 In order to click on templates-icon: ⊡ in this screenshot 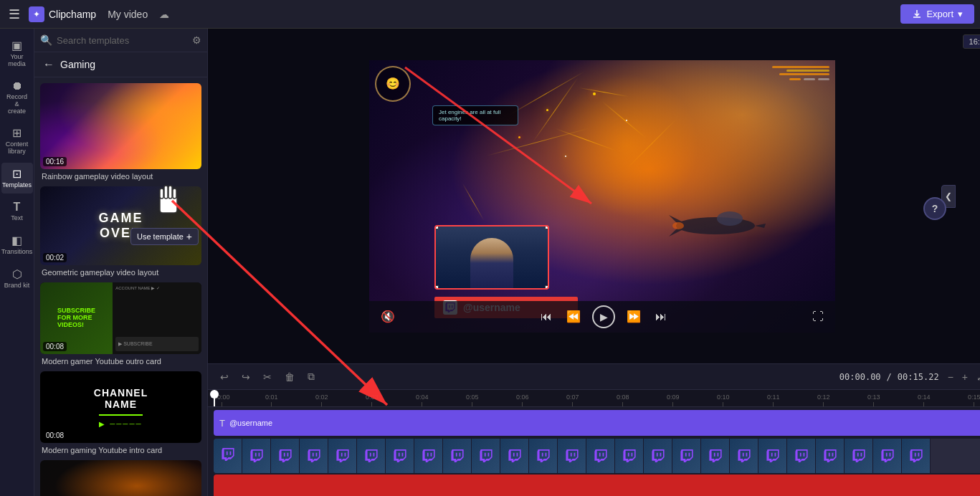, I will do `click(17, 173)`.